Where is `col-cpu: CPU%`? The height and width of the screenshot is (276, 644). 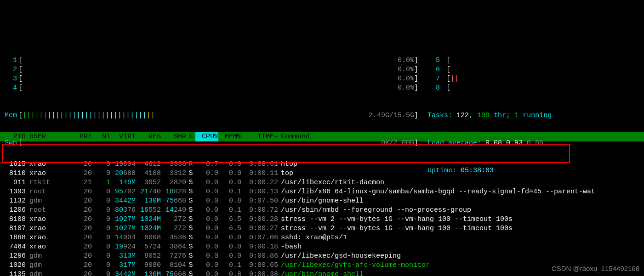 col-cpu: CPU% is located at coordinates (207, 137).